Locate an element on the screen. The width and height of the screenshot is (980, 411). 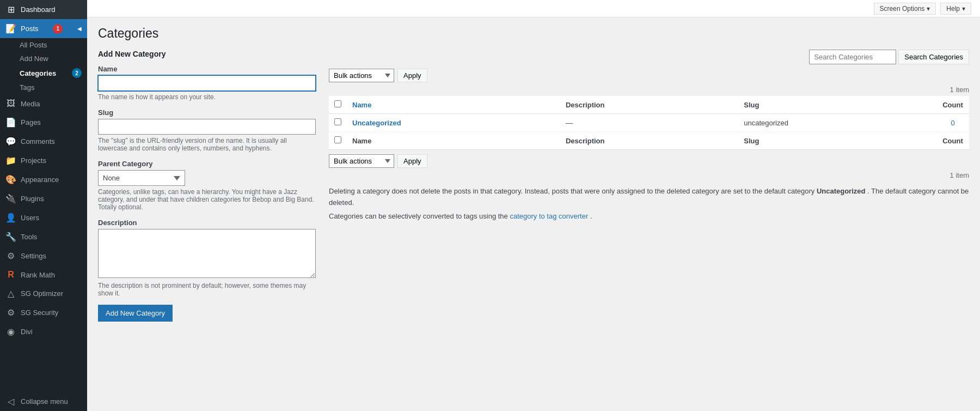
tools-label: Tools is located at coordinates (29, 237).